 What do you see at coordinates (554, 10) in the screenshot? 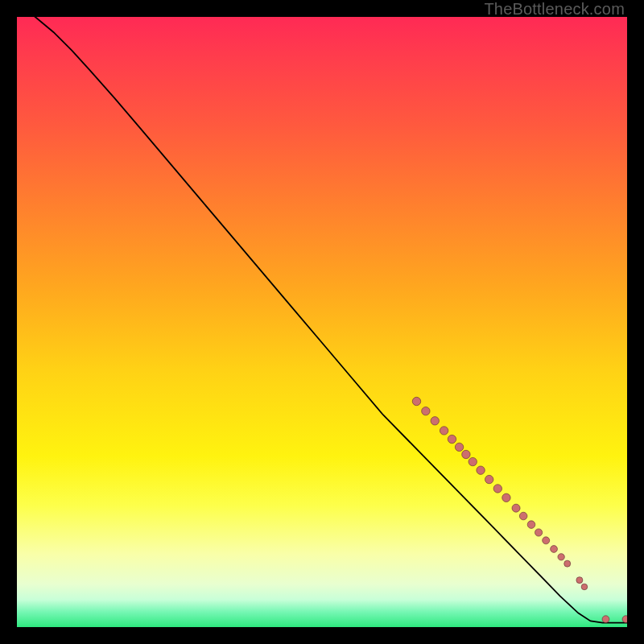
I see `attribution-text: TheBottleneck.com` at bounding box center [554, 10].